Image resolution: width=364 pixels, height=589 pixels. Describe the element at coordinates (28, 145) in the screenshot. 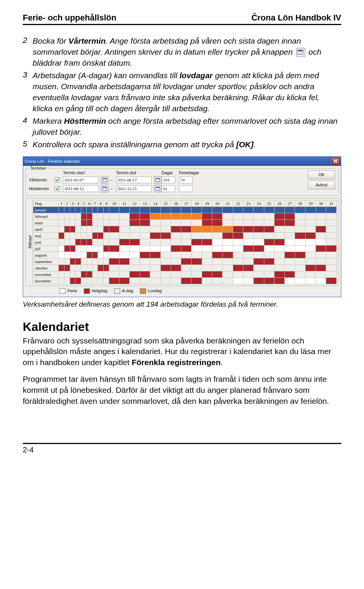

I see `step-number: 5` at that location.